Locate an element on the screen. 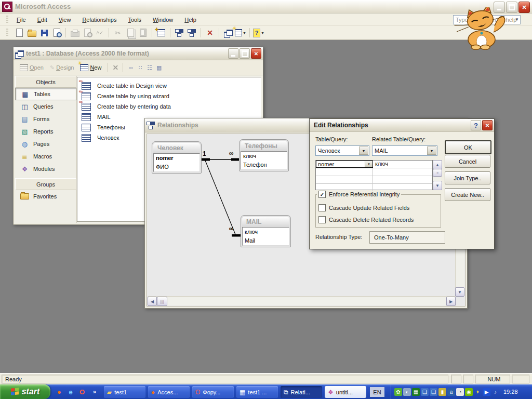 Image resolution: width=532 pixels, height=399 pixels. save-icon is located at coordinates (44, 33).